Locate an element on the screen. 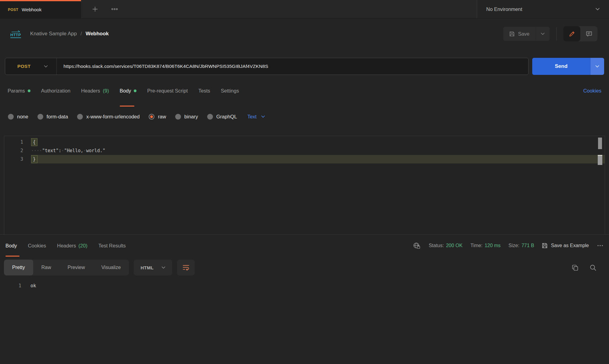 The height and width of the screenshot is (364, 609). radio-graphql: GraphQL is located at coordinates (222, 117).